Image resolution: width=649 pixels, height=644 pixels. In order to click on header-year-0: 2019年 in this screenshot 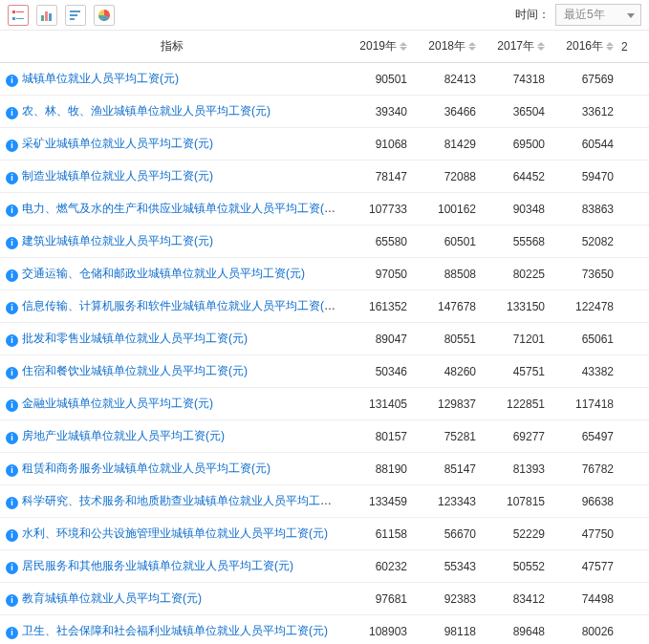, I will do `click(379, 47)`.